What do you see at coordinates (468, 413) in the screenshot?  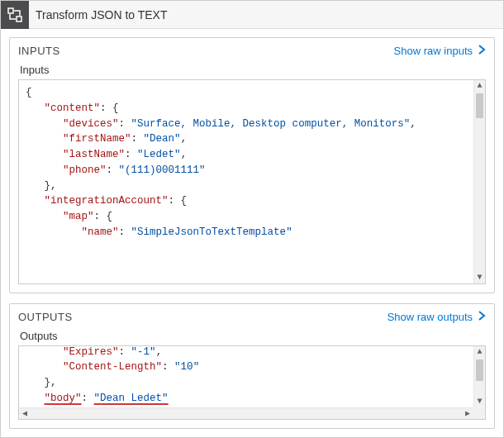 I see `scroll-right-icon: ▶` at bounding box center [468, 413].